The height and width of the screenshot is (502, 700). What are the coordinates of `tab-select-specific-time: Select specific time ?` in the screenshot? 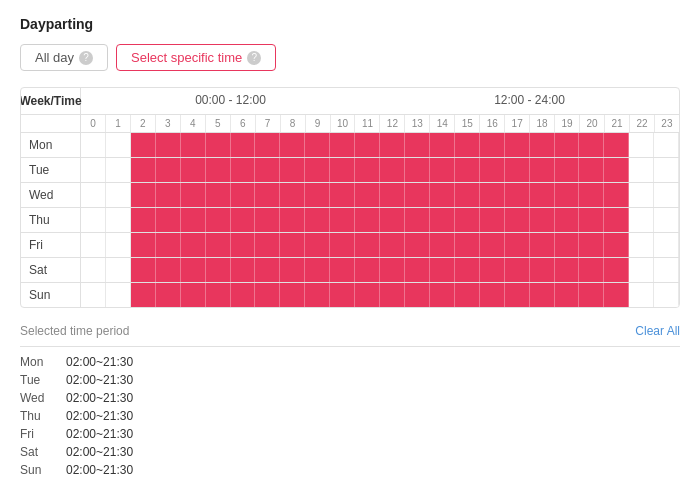 It's located at (196, 58).